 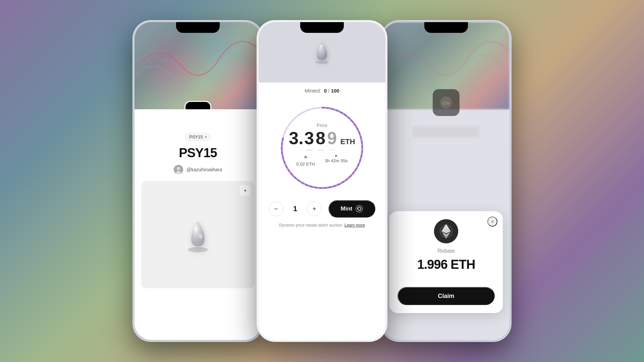 What do you see at coordinates (206, 137) in the screenshot?
I see `chevron-down-icon: ▾` at bounding box center [206, 137].